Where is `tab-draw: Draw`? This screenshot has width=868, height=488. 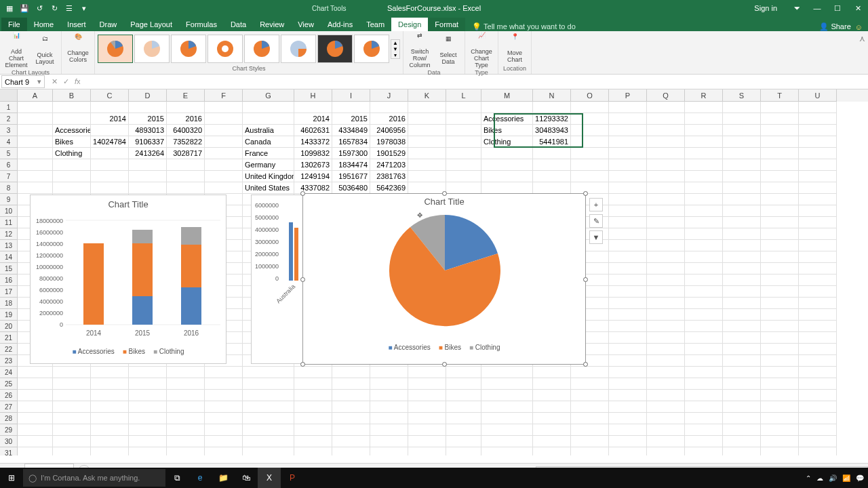
tab-draw: Draw is located at coordinates (108, 24).